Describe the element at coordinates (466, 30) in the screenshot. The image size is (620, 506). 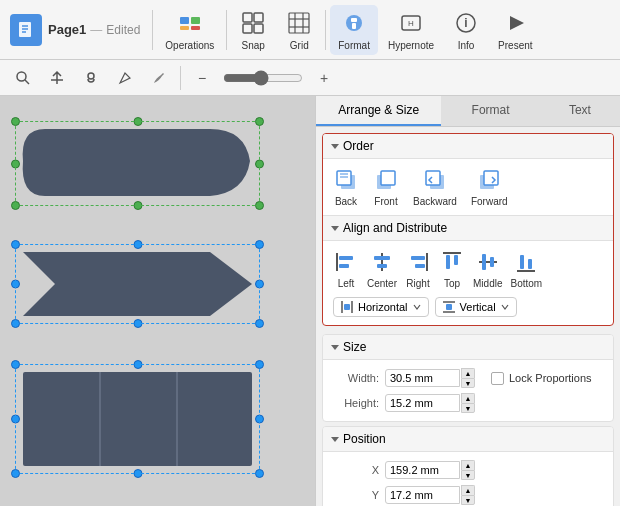
I see `toolbar-info: i Info` at that location.